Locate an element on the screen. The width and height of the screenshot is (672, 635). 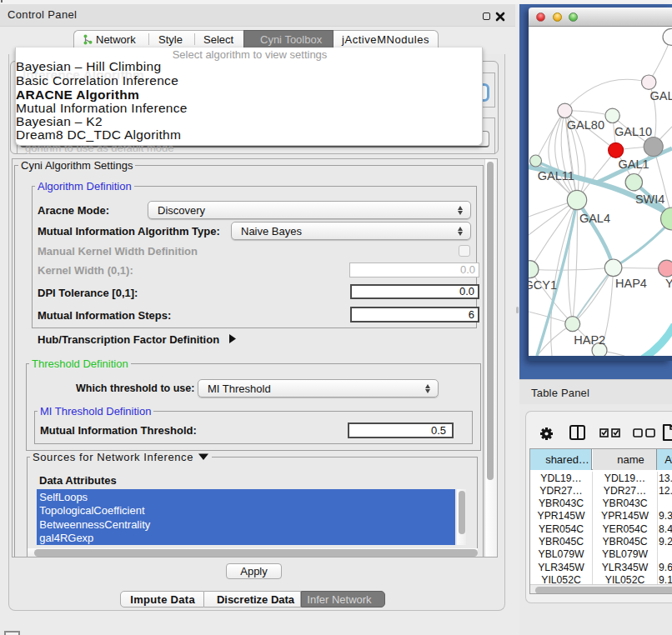
svg-text: HAP2 is located at coordinates (589, 340).